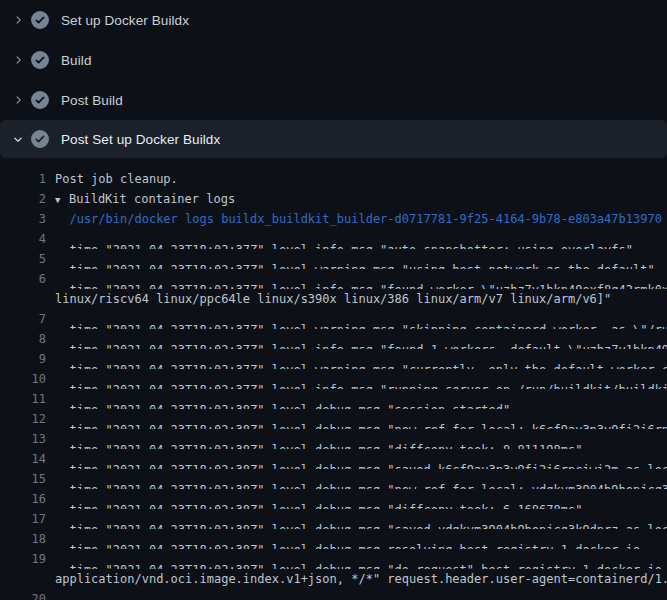 The width and height of the screenshot is (667, 600). What do you see at coordinates (23, 519) in the screenshot?
I see `log-line-number: 17` at bounding box center [23, 519].